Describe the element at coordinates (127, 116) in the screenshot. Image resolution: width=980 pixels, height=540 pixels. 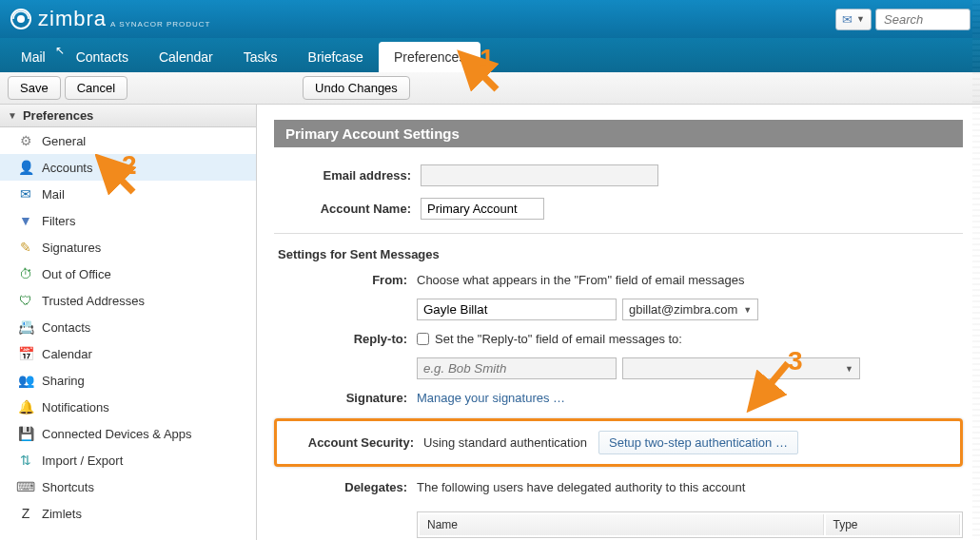
I see `sidebar-header: ▼ Preferences` at that location.